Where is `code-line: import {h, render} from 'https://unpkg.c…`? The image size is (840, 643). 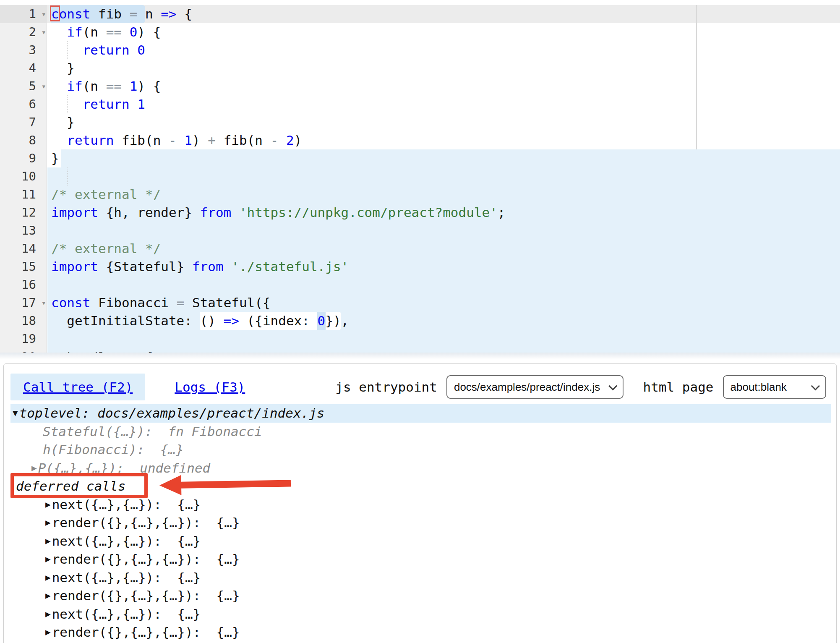 code-line: import {h, render} from 'https://unpkg.c… is located at coordinates (420, 212).